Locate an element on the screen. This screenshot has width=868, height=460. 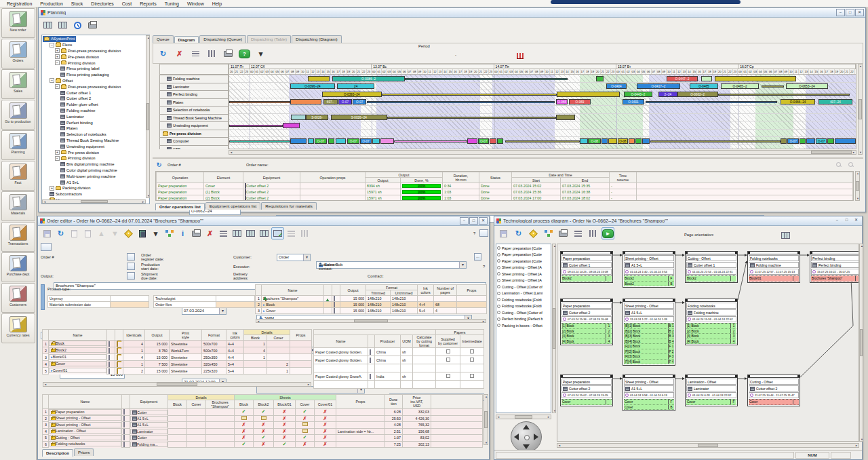
process-node-cutting-offset-0-2: Cutting - OffsetCutter offset 101.04.24 … is located at coordinates (711, 267).